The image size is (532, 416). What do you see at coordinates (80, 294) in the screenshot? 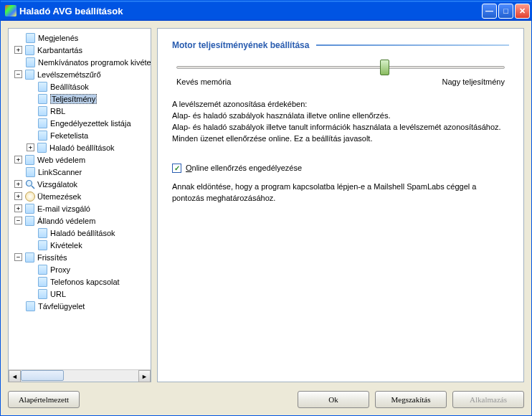
I see `tree-item: URL` at bounding box center [80, 294].